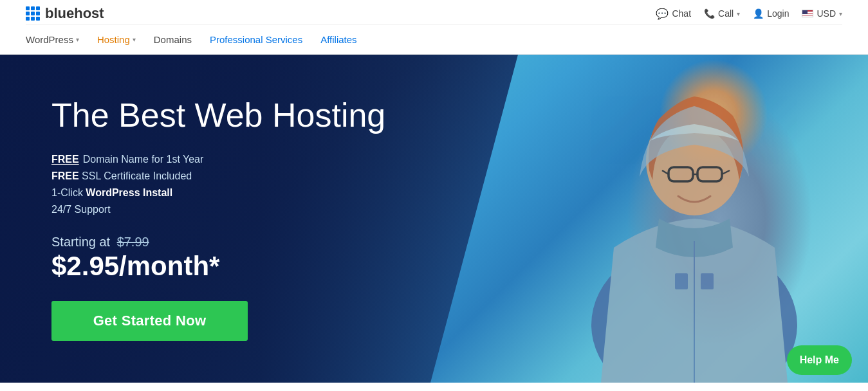 The height and width of the screenshot is (391, 868). I want to click on help-me-button: Help Me, so click(820, 360).